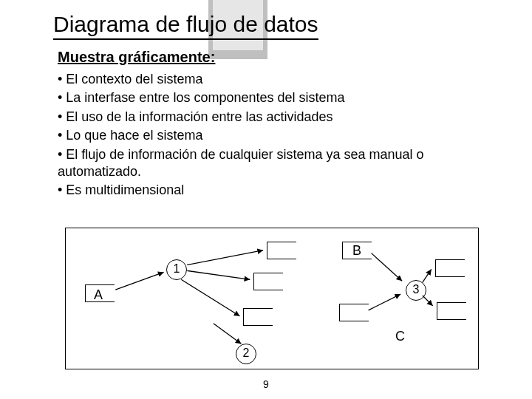 The image size is (532, 399). I want to click on bullet-item: • Es multidimensional, so click(273, 191).